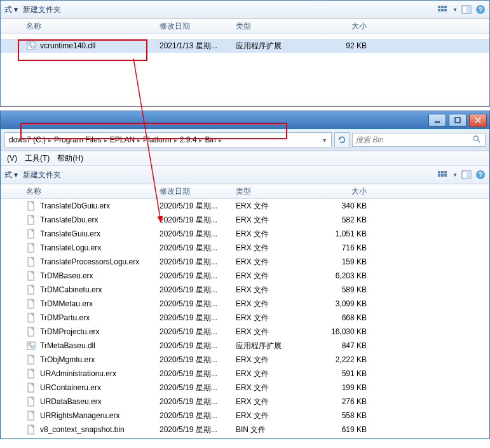 The image size is (490, 448). What do you see at coordinates (245, 402) in the screenshot?
I see `file-row: URDataBaseu.erx2020/5/19 星期...ERX 文件276 …` at bounding box center [245, 402].